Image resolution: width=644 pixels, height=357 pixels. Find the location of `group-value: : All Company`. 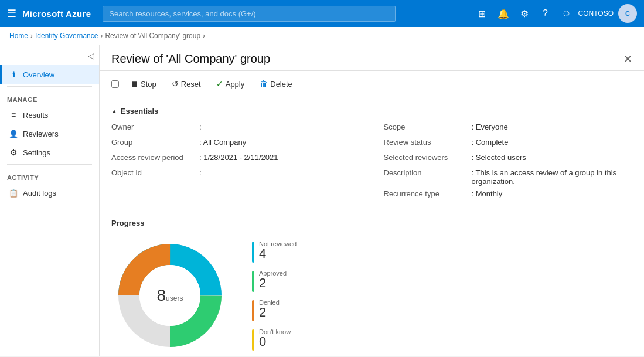

group-value: : All Company is located at coordinates (223, 142).